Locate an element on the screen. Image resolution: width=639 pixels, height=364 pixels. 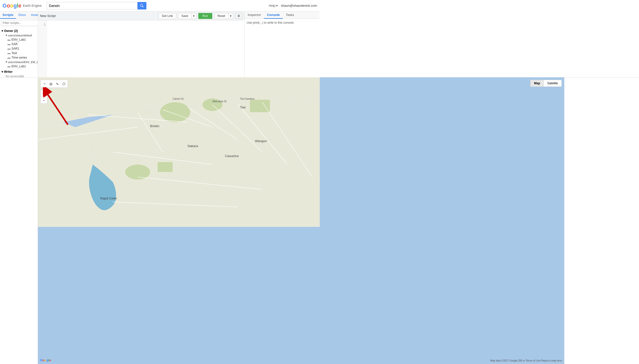
save-button: Save is located at coordinates (185, 16).